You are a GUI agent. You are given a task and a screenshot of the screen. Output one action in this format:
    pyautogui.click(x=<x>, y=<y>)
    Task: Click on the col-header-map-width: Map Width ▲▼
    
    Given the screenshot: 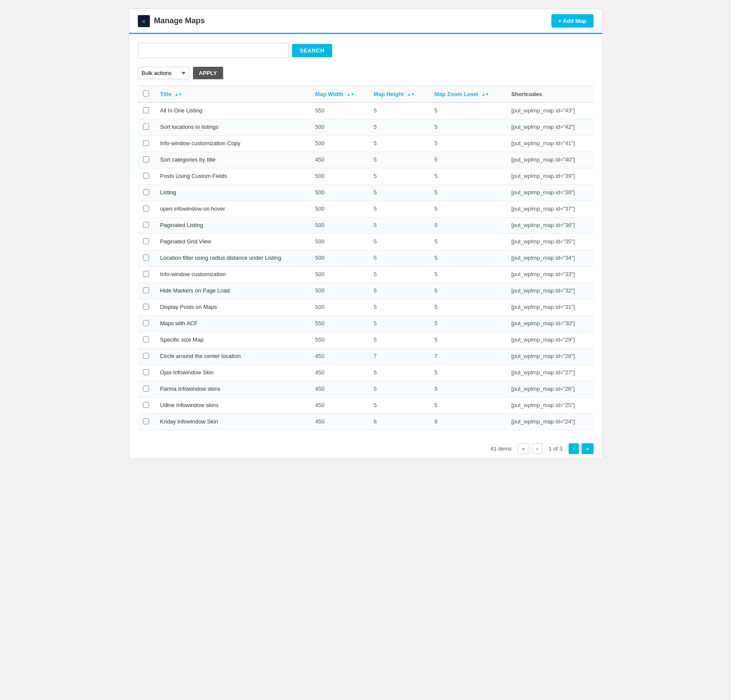 What is the action you would take?
    pyautogui.click(x=339, y=95)
    